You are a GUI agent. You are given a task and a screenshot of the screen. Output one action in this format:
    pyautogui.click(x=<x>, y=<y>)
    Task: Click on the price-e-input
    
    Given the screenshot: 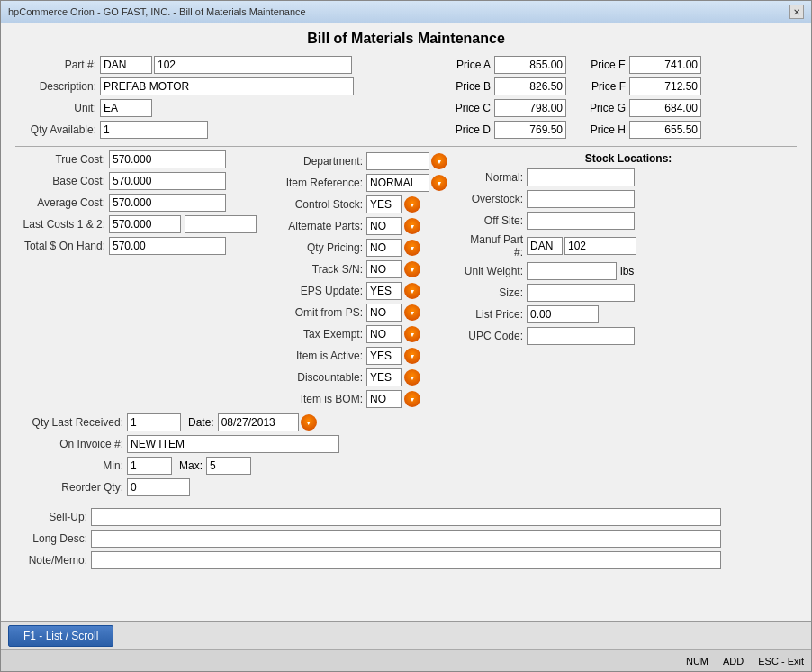 What is the action you would take?
    pyautogui.click(x=665, y=65)
    